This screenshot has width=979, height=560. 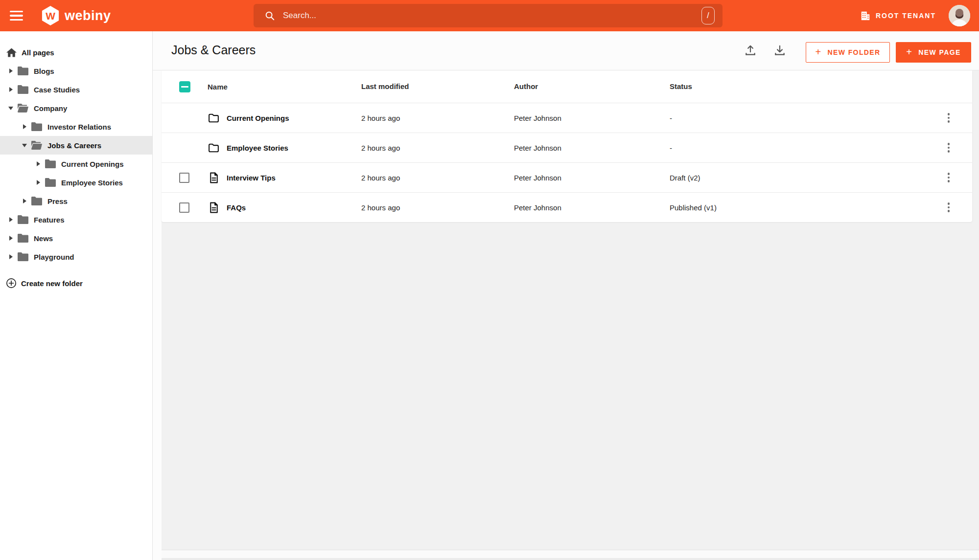 I want to click on column-header-status: Status, so click(x=681, y=86).